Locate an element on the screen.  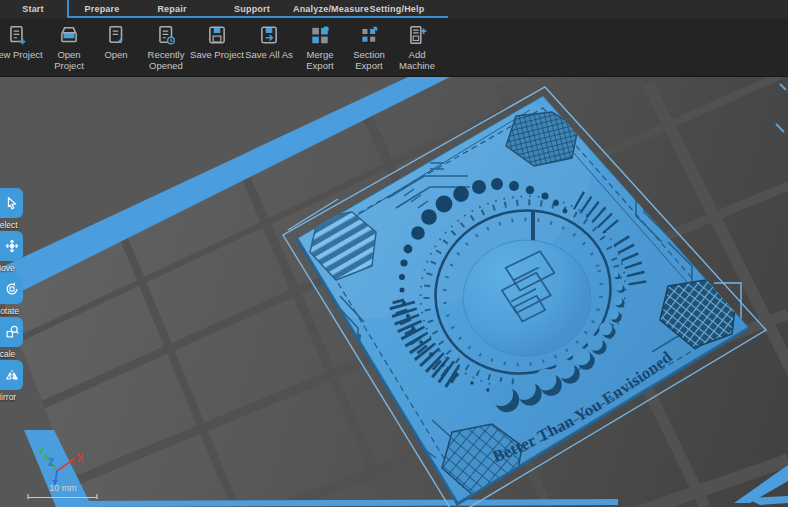
rotate-tool-button is located at coordinates (12, 289).